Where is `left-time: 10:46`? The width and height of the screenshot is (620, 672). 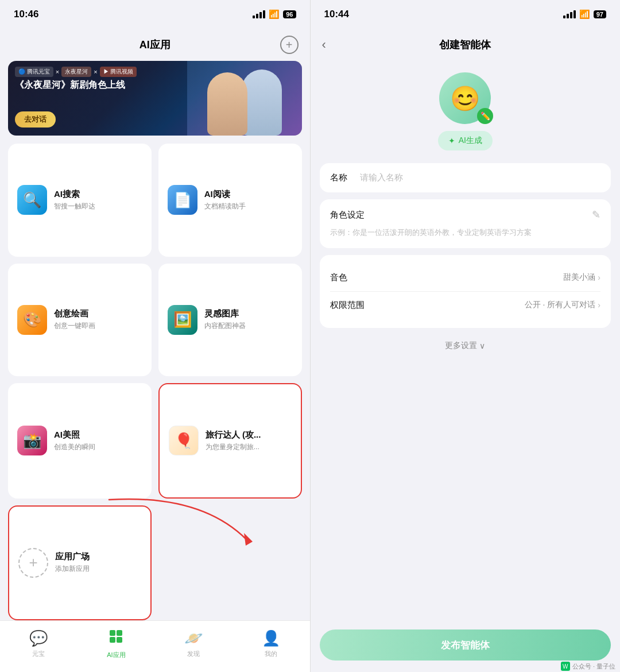 left-time: 10:46 is located at coordinates (26, 14).